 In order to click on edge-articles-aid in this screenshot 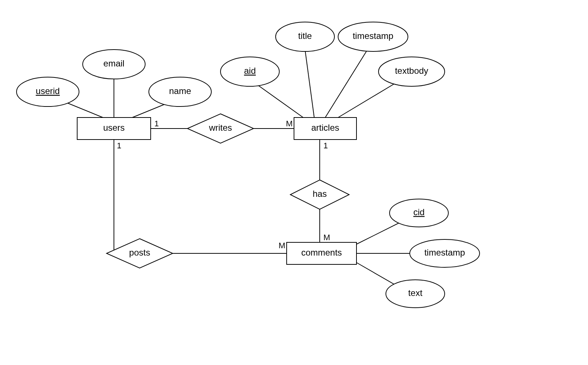, I will do `click(277, 99)`.